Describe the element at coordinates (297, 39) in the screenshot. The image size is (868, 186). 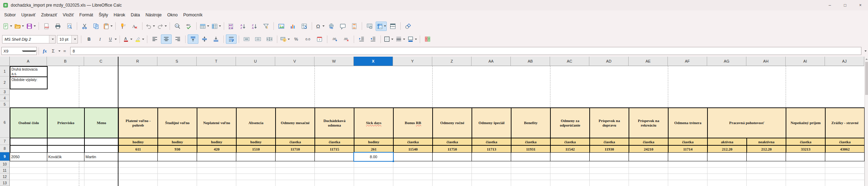
I see `percent-button: %` at that location.